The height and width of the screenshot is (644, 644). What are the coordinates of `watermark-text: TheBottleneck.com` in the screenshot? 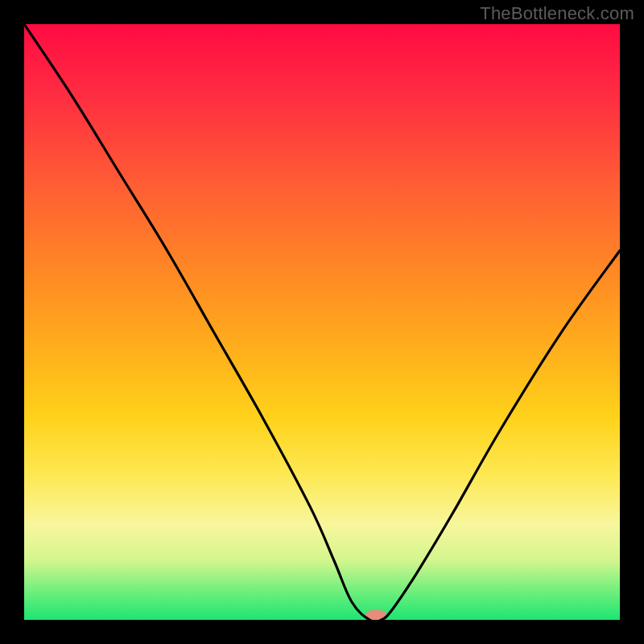 It's located at (557, 14).